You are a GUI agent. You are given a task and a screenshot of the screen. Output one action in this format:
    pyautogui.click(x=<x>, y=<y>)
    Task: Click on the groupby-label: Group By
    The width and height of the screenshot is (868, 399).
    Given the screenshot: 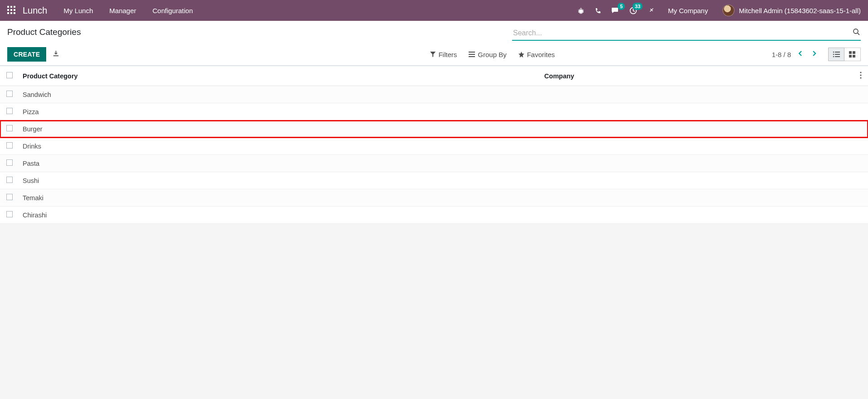 What is the action you would take?
    pyautogui.click(x=492, y=54)
    